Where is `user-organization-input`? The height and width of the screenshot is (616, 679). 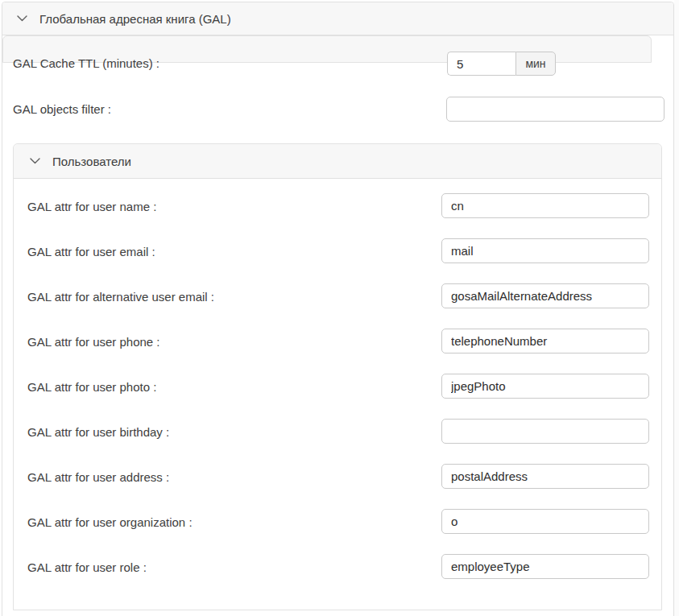
user-organization-input is located at coordinates (545, 522).